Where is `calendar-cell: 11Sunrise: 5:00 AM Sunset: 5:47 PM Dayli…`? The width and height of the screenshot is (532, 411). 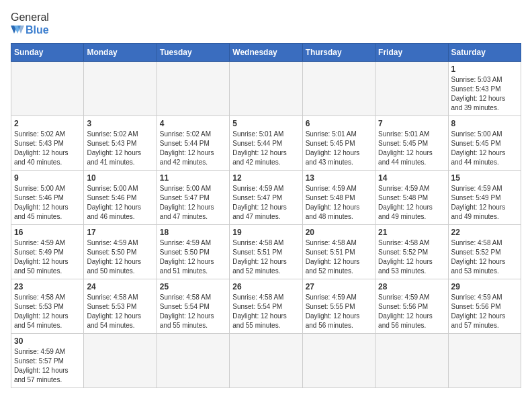 calendar-cell: 11Sunrise: 5:00 AM Sunset: 5:47 PM Dayli… is located at coordinates (193, 197).